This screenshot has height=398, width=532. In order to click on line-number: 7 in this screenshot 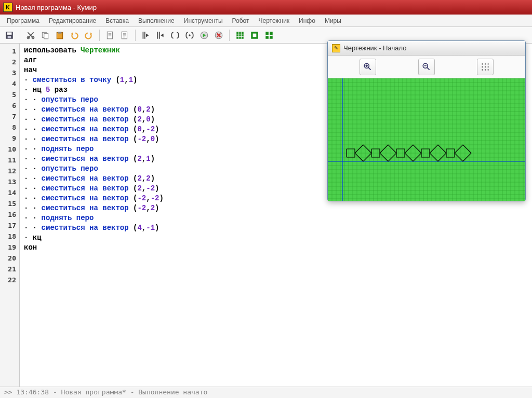, I will do `click(9, 116)`.